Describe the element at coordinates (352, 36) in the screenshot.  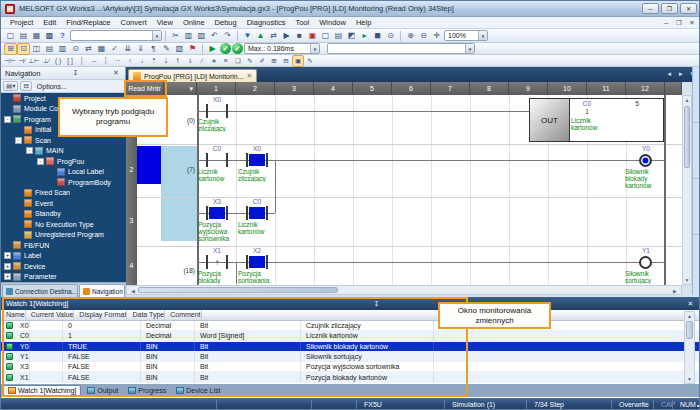
I see `watch-window-icon: ◩` at that location.